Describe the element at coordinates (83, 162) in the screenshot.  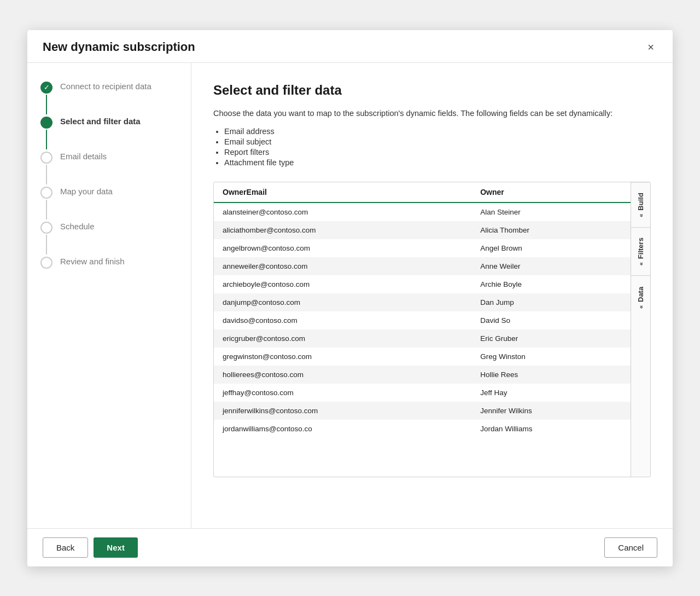
I see `step-label-email: Email details` at that location.